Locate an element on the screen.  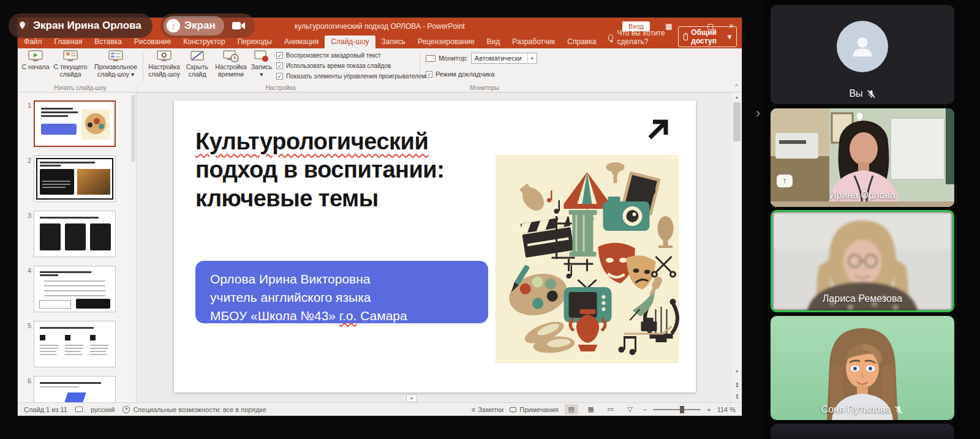
zoom-in-button: + is located at coordinates (709, 410).